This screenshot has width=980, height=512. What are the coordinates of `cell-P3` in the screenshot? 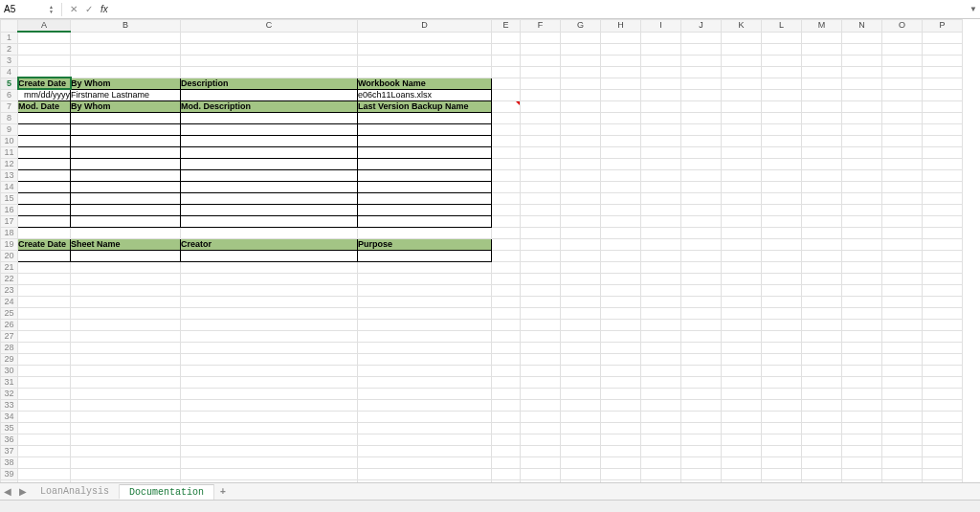 It's located at (943, 60).